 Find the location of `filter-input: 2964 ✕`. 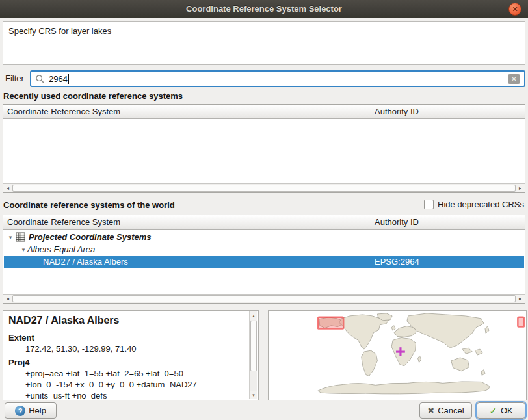

filter-input: 2964 ✕ is located at coordinates (278, 79).